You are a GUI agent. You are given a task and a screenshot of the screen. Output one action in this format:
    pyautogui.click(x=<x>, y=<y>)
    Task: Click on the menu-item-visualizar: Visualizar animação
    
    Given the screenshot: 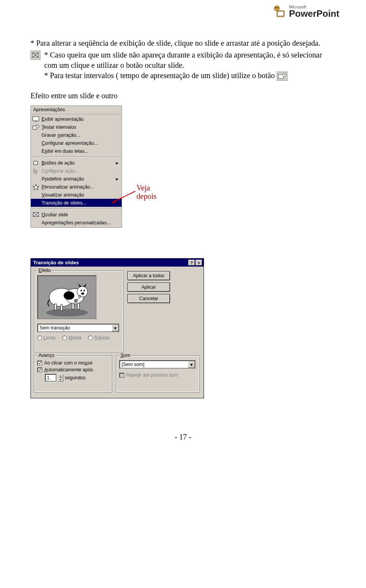 What is the action you would take?
    pyautogui.click(x=76, y=195)
    